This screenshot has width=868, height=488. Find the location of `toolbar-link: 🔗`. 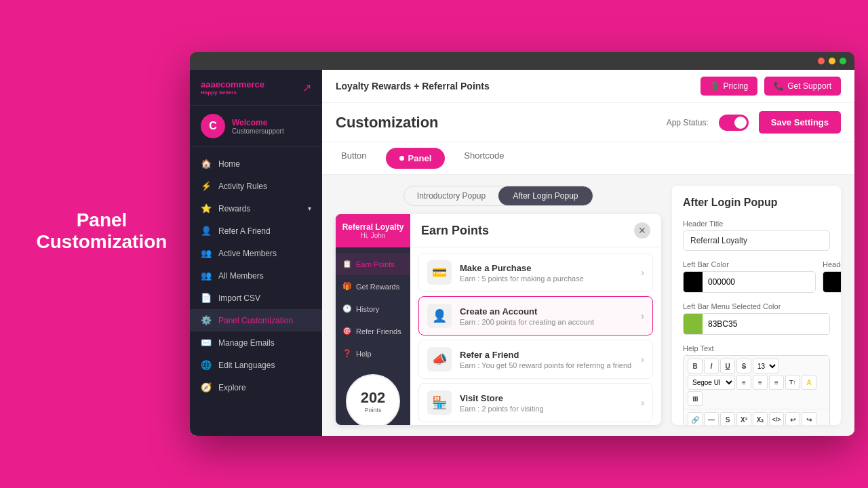

toolbar-link: 🔗 is located at coordinates (695, 419).